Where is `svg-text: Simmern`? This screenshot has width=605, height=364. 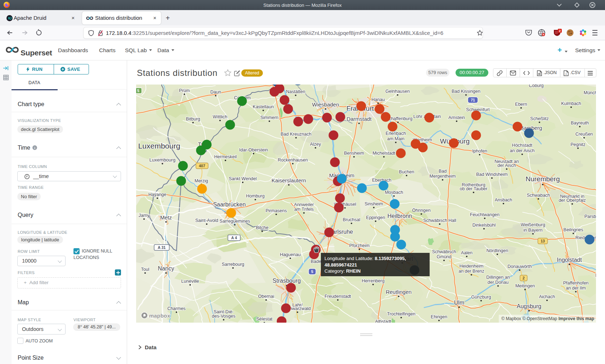 svg-text: Simmern is located at coordinates (269, 118).